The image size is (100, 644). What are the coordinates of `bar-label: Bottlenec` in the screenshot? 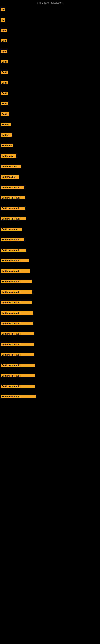 It's located at (7, 146).